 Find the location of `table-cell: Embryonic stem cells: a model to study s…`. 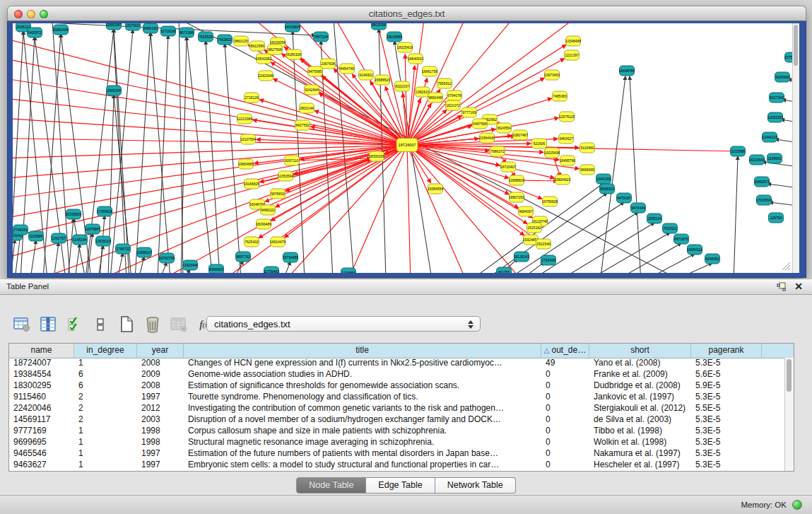

table-cell: Embryonic stem cells: a model to study s… is located at coordinates (363, 465).